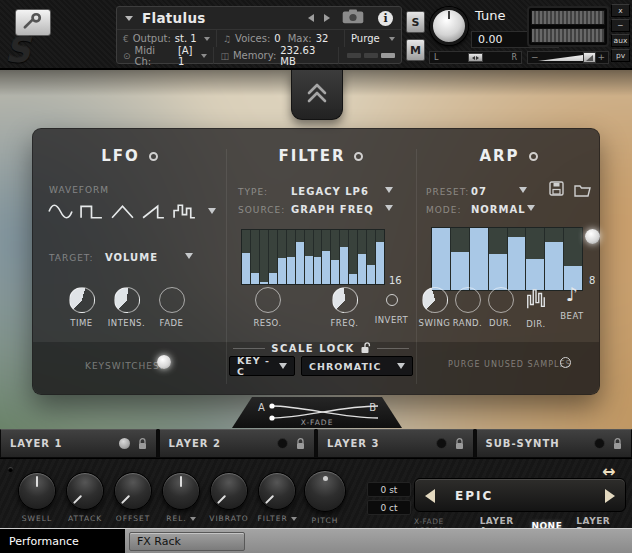 This screenshot has height=553, width=632. Describe the element at coordinates (507, 259) in the screenshot. I see `arp-step-graph` at that location.